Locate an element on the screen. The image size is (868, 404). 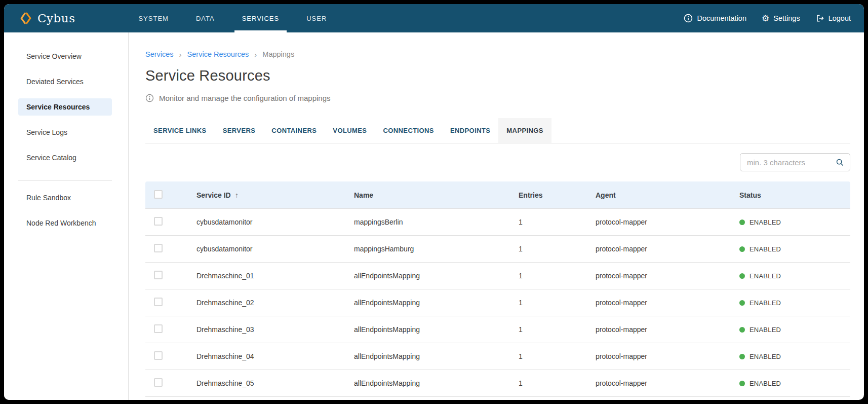
chevron-right-icon: › is located at coordinates (180, 55).